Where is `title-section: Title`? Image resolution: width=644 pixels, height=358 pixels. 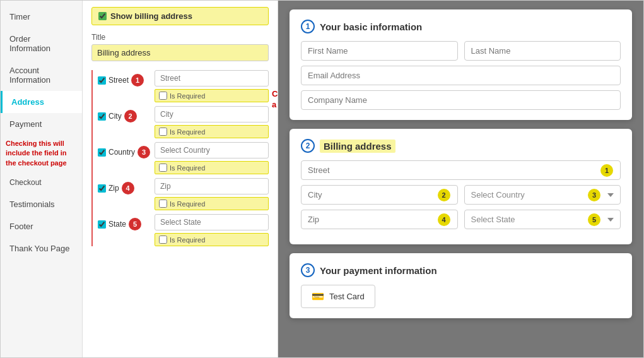
title-section: Title is located at coordinates (180, 47).